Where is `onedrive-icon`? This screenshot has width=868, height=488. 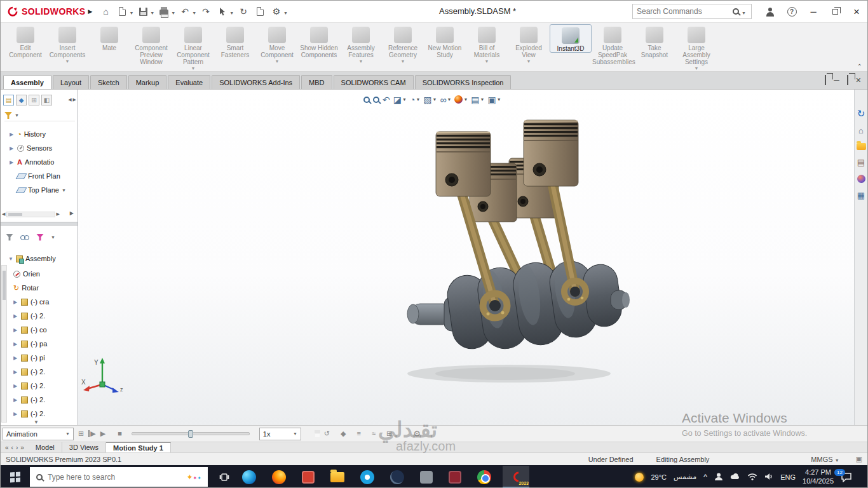 onedrive-icon is located at coordinates (735, 477).